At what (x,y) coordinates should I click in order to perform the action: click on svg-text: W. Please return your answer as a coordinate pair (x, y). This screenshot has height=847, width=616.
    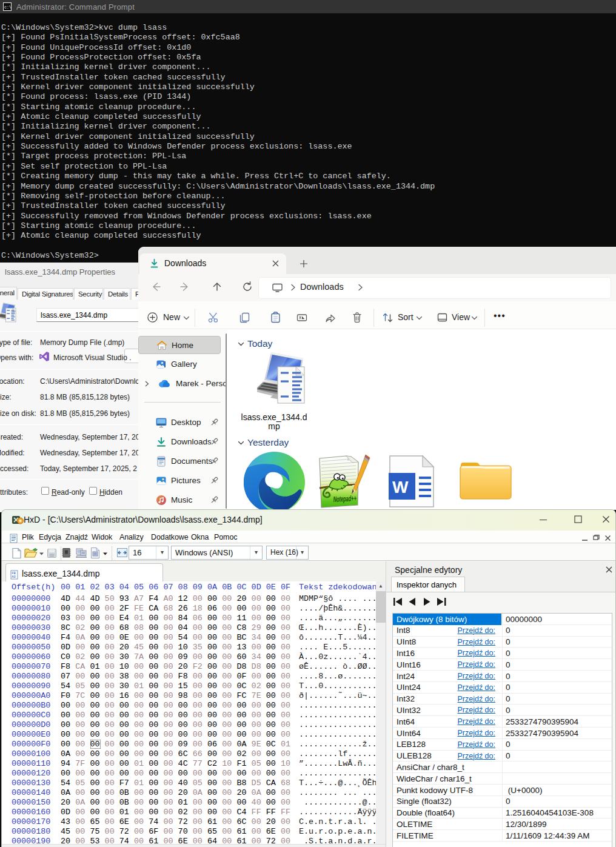
    Looking at the image, I should click on (400, 487).